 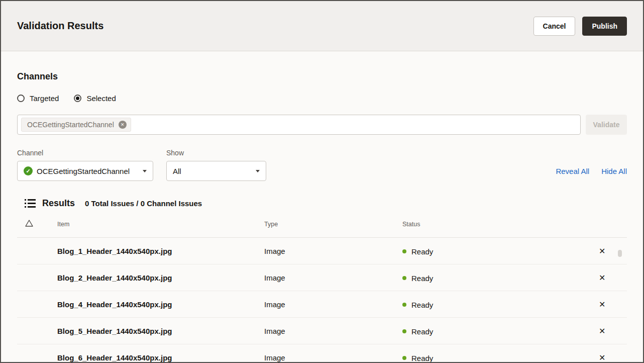 What do you see at coordinates (500, 227) in the screenshot?
I see `status-column-header: Status` at bounding box center [500, 227].